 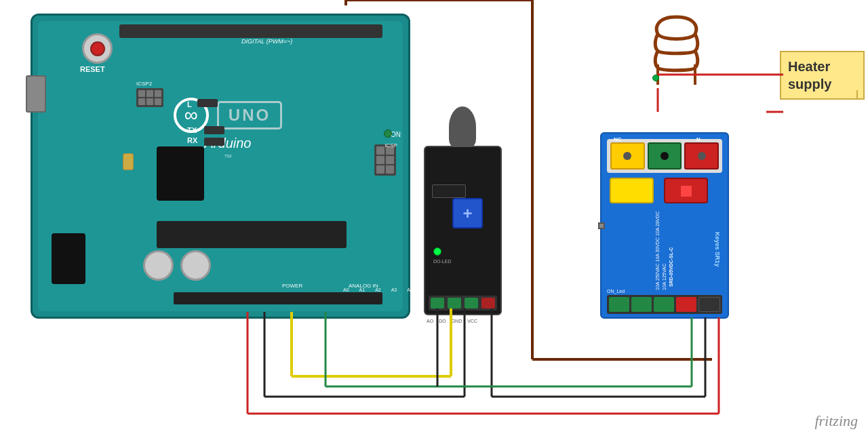 What do you see at coordinates (449, 191) in the screenshot?
I see `sensor-ic` at bounding box center [449, 191].